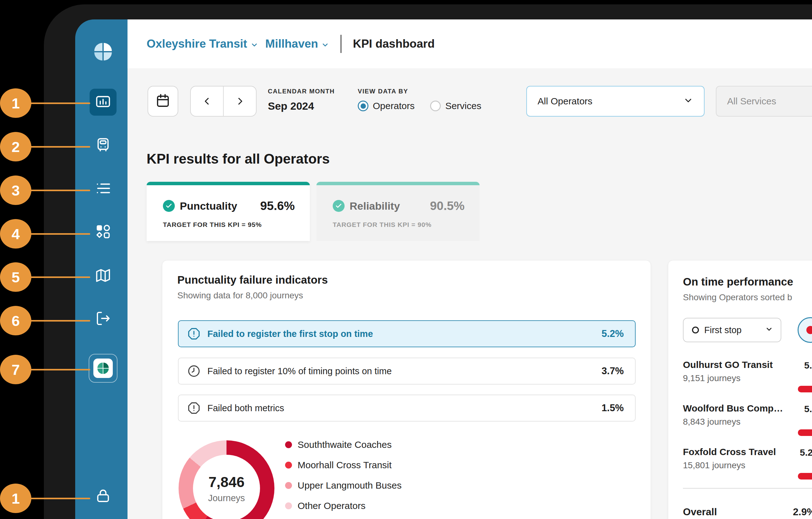 The width and height of the screenshot is (812, 519). What do you see at coordinates (197, 44) in the screenshot?
I see `operator-dropdown-label: Oxleyshire Transit` at bounding box center [197, 44].